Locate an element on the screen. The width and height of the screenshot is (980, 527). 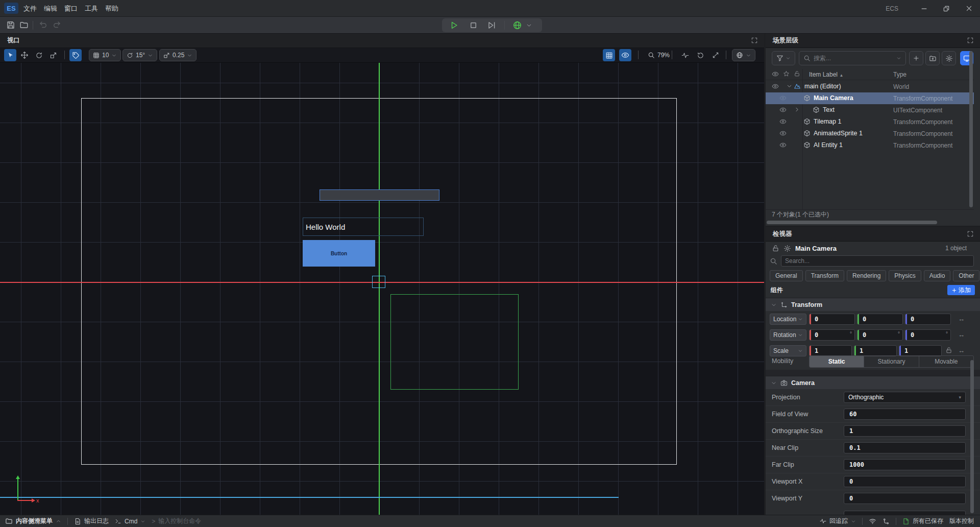
rotate-tool-button is located at coordinates (39, 55).